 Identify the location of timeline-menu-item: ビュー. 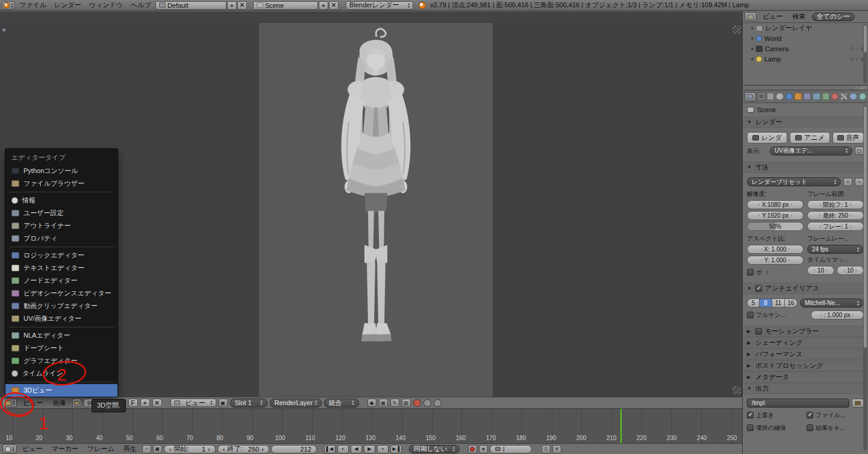
(33, 449).